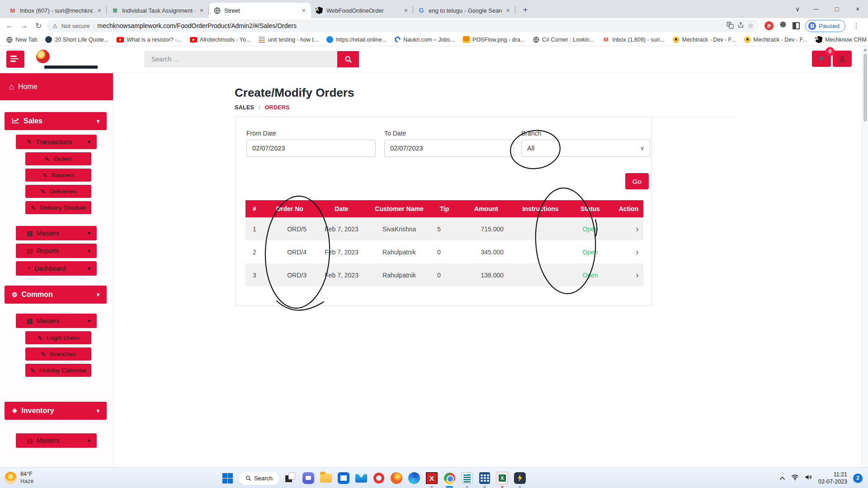 The height and width of the screenshot is (488, 868). I want to click on taskbar-search: Search, so click(259, 478).